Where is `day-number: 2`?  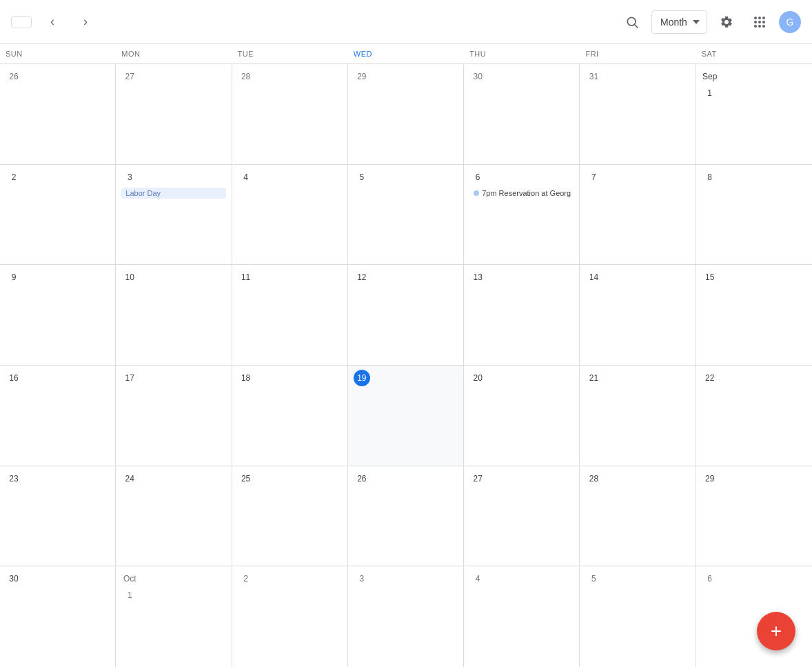
day-number: 2 is located at coordinates (14, 177).